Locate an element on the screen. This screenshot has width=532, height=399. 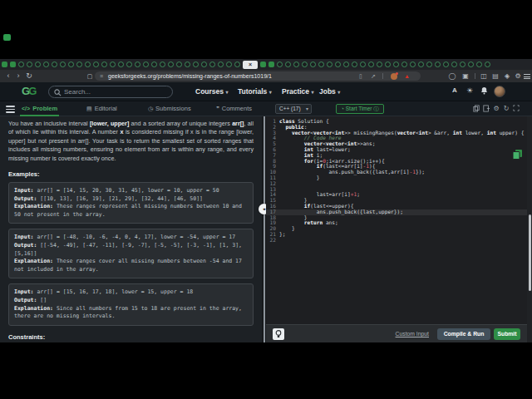
collections-icon: ▤ is located at coordinates (495, 76).